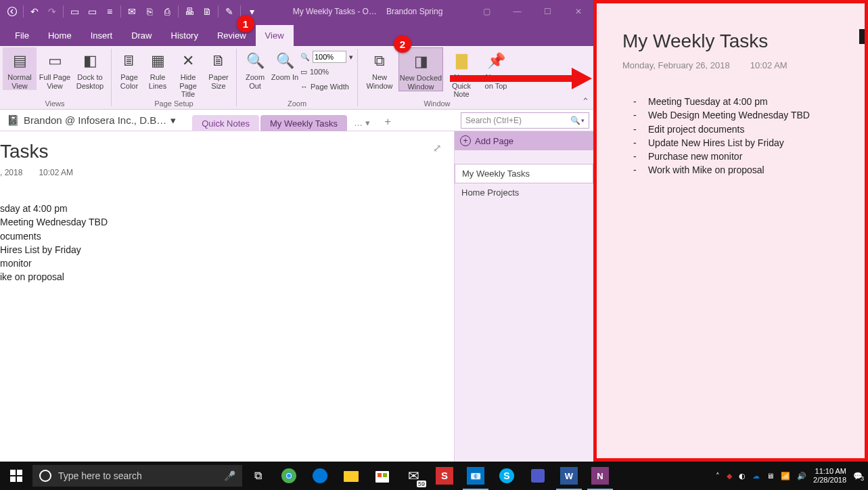  What do you see at coordinates (22, 35) in the screenshot?
I see `tab-file: File` at bounding box center [22, 35].